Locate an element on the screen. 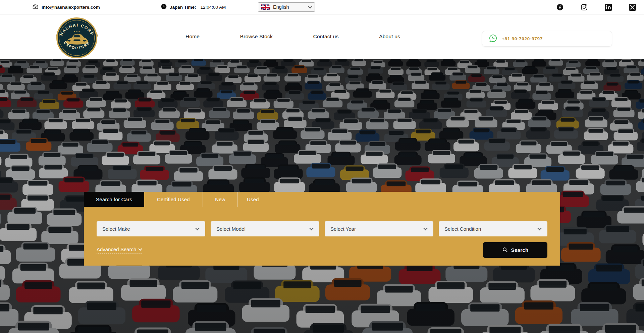 The width and height of the screenshot is (644, 333). japan-time: Japan Time: 12:04:00 AM is located at coordinates (193, 7).